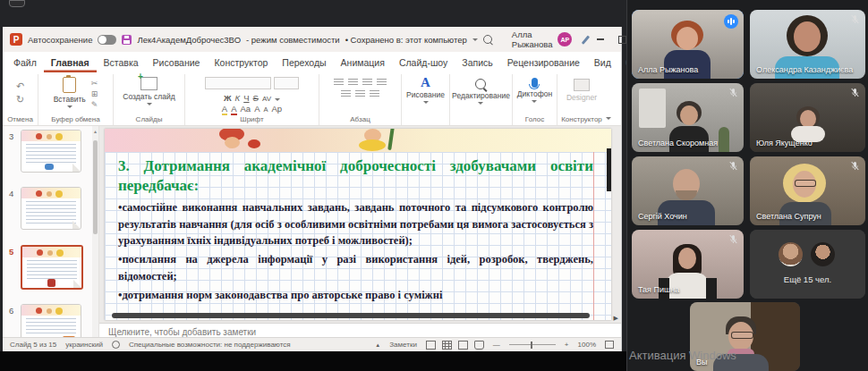 Image resolution: width=868 pixels, height=371 pixels. I want to click on redo-icon: ↻, so click(20, 100).